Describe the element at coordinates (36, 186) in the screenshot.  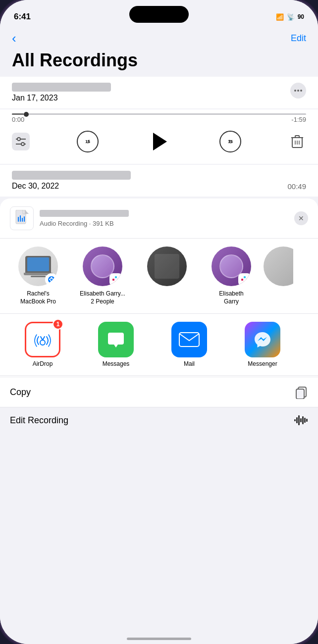
I see `recording-date-2: Dec 30, 2022` at that location.